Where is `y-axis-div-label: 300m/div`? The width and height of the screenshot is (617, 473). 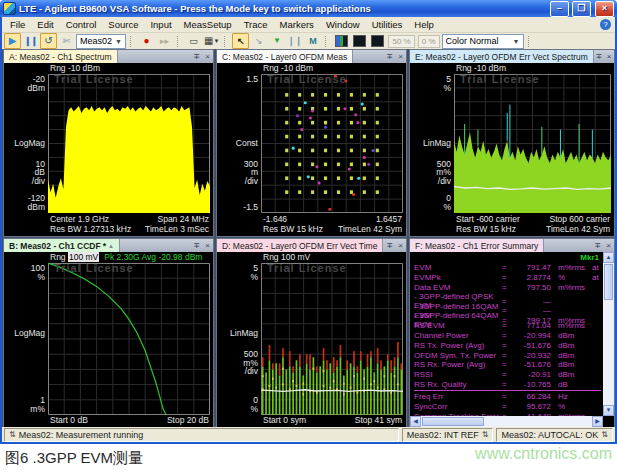 y-axis-div-label: 300m/div is located at coordinates (238, 173).